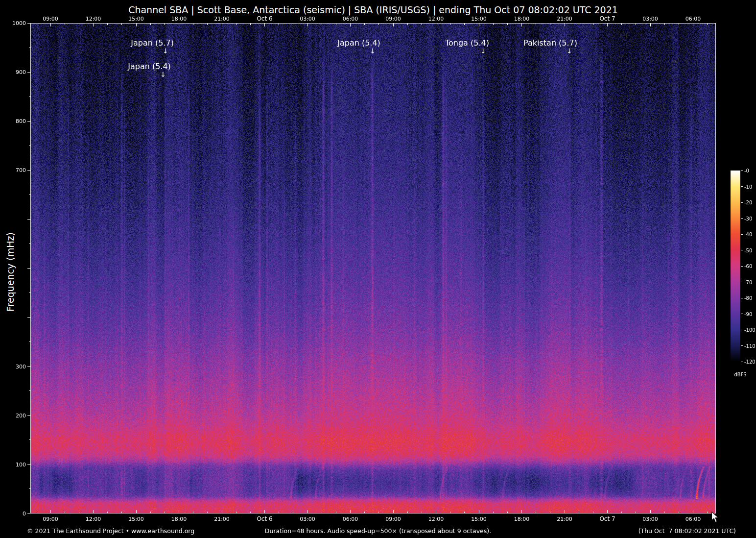 The image size is (756, 538). What do you see at coordinates (16, 367) in the screenshot?
I see `y-tick-label: 300` at bounding box center [16, 367].